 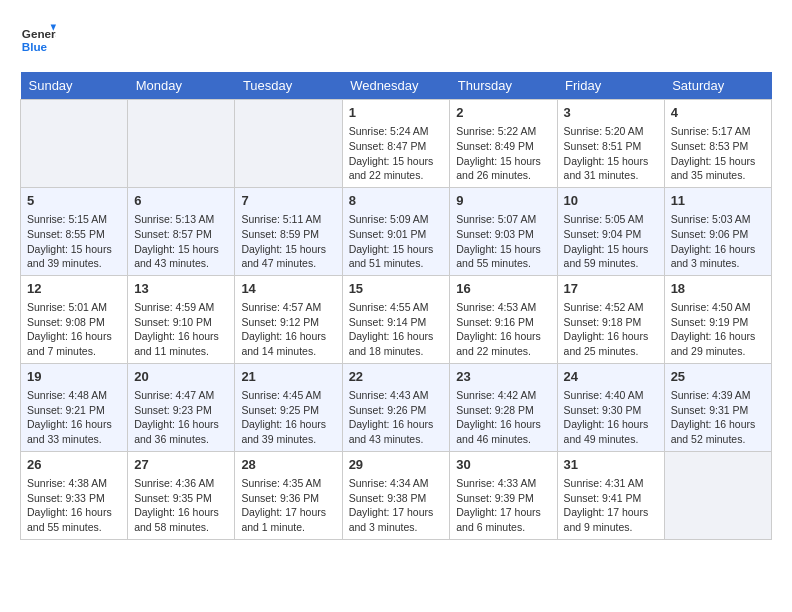 I want to click on day-number: 24, so click(x=611, y=377).